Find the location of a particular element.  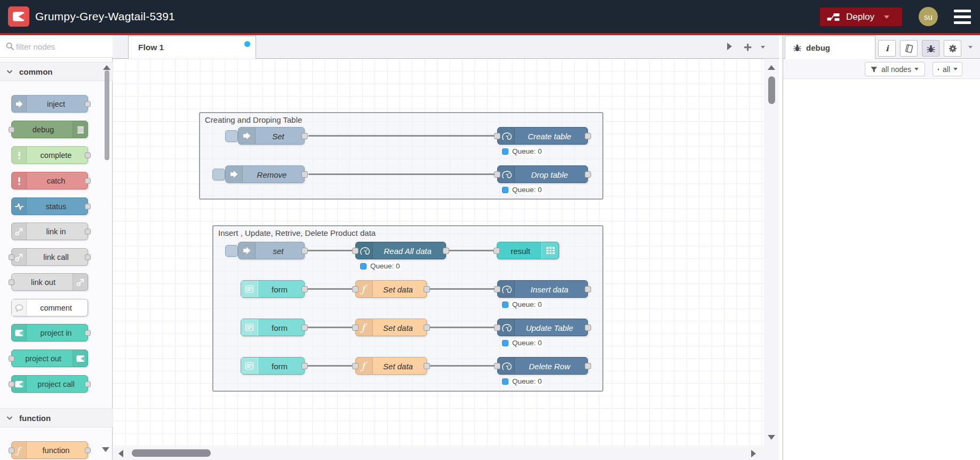

palette-node-project-in: project in is located at coordinates (50, 333).